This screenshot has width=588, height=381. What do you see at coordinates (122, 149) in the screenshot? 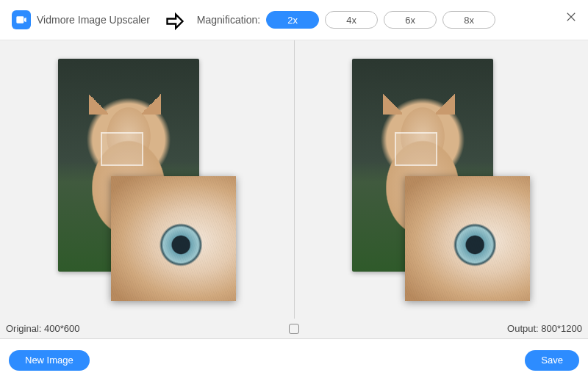
I see `zoom-selection-box` at bounding box center [122, 149].